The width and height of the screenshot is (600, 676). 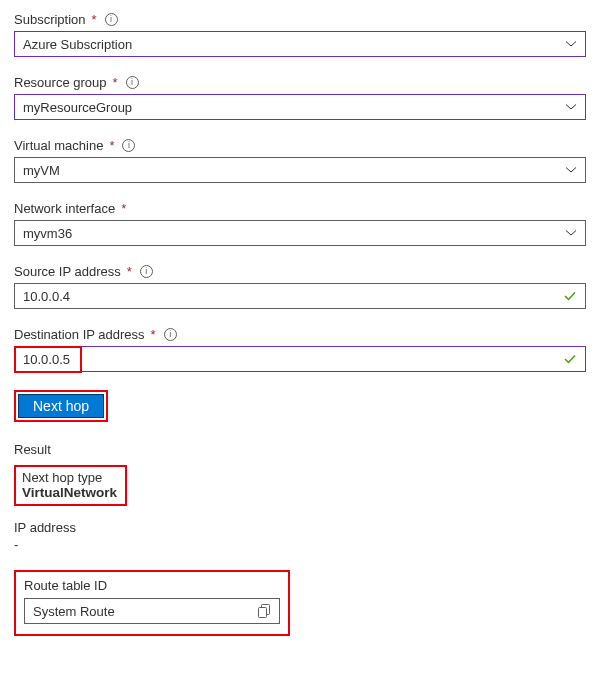 I want to click on network-interface-label-text: Network interface, so click(x=64, y=208).